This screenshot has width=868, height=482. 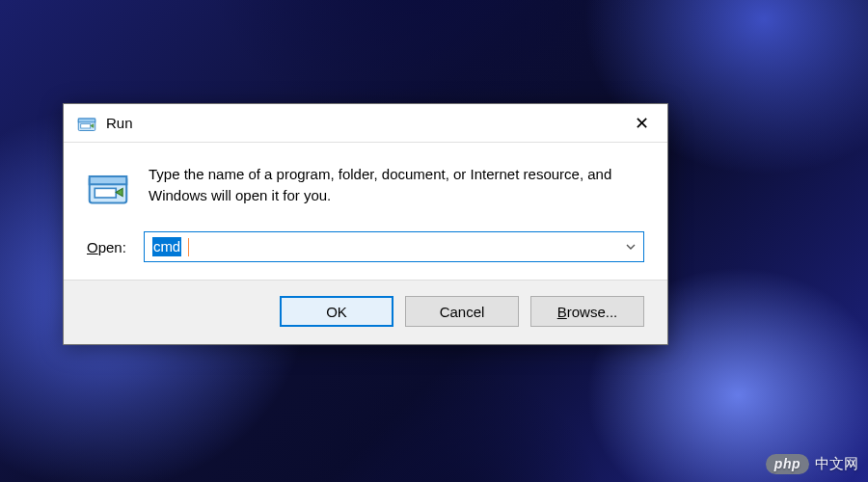 I want to click on dialog-footer: OK Cancel Browse..., so click(x=366, y=312).